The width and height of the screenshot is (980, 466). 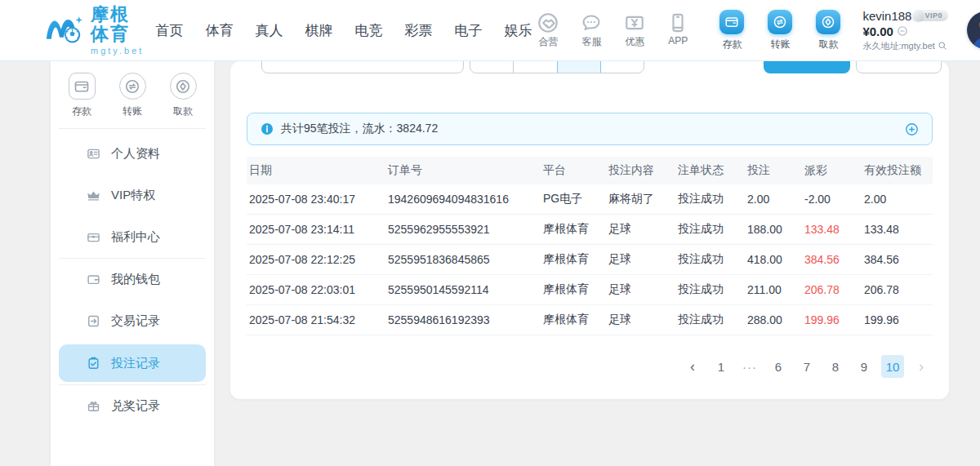 I want to click on site-title: 摩根体育, so click(x=118, y=24).